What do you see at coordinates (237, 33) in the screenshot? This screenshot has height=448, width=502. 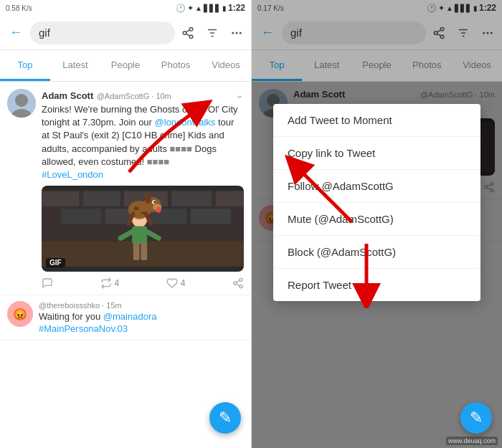 I see `more-button-left` at bounding box center [237, 33].